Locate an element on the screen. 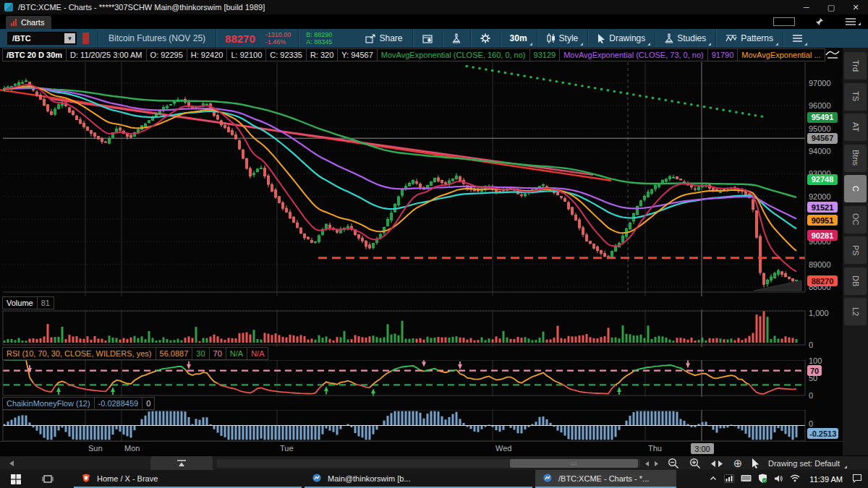 The height and width of the screenshot is (488, 868). ohlc-field: C: 92335 is located at coordinates (286, 55).